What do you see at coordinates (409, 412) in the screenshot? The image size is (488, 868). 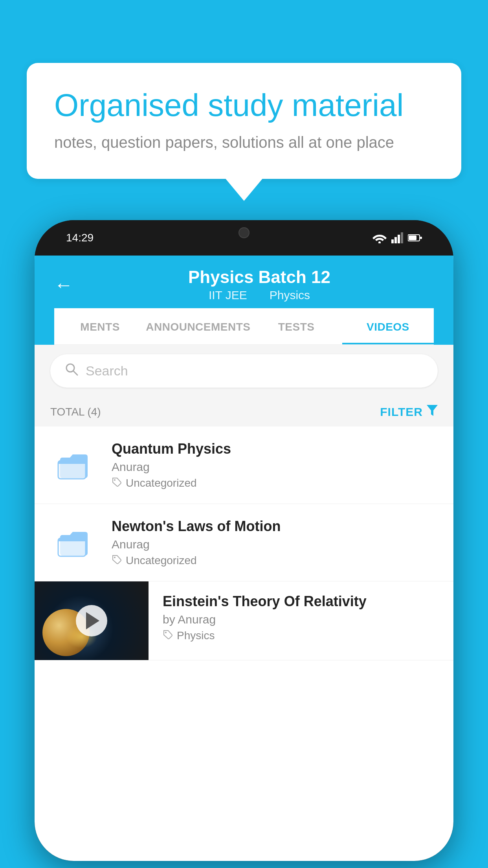 I see `filter-button: FILTER` at bounding box center [409, 412].